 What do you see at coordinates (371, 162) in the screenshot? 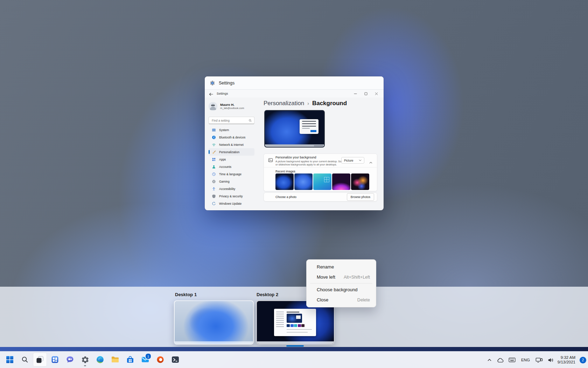
I see `chevron-up-icon` at bounding box center [371, 162].